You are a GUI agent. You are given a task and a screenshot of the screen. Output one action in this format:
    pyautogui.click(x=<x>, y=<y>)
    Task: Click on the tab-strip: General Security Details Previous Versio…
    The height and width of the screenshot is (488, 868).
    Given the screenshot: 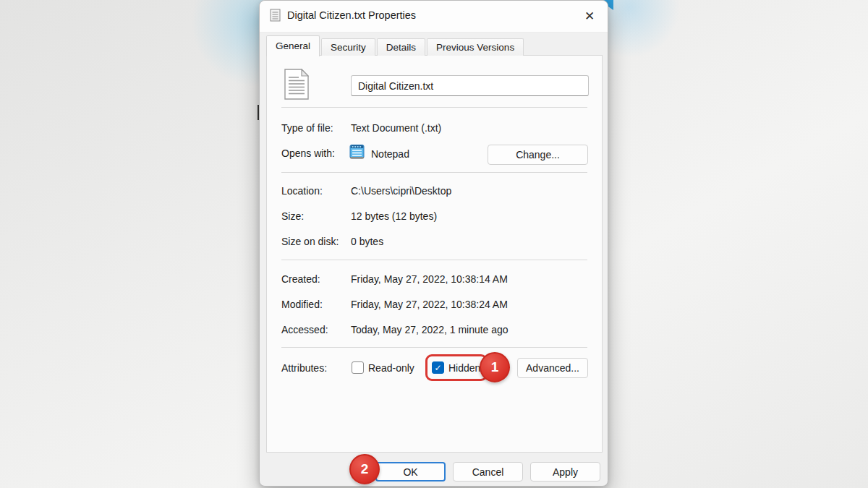 What is the action you would take?
    pyautogui.click(x=434, y=44)
    